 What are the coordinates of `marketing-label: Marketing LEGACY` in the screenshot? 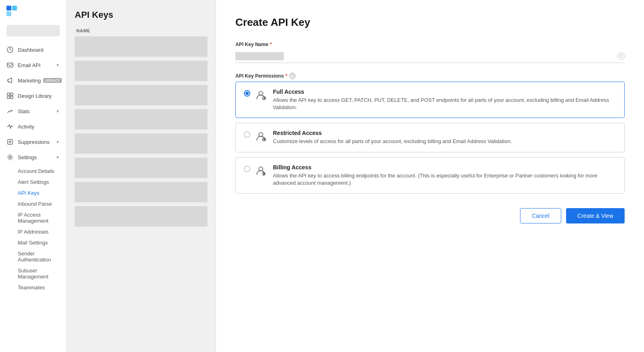 It's located at (40, 81).